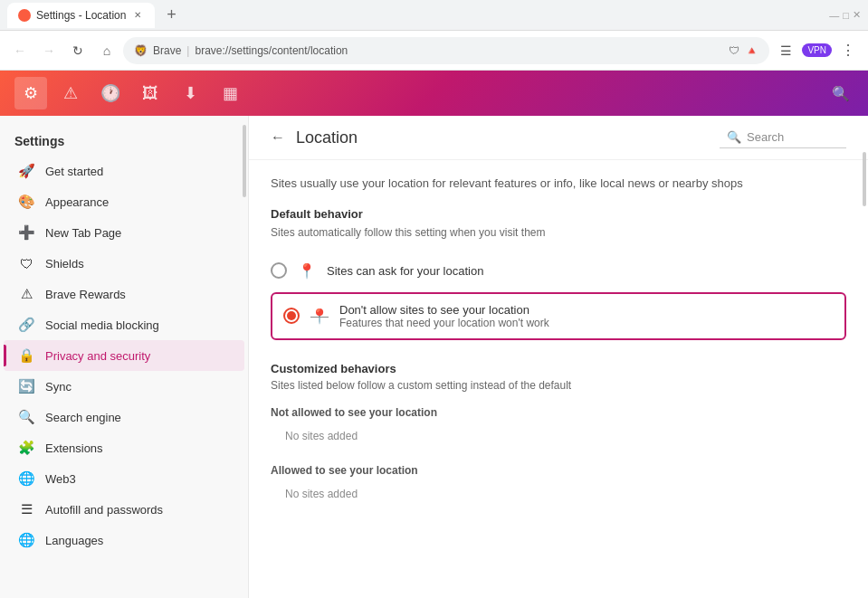 Image resolution: width=868 pixels, height=598 pixels. What do you see at coordinates (20, 51) in the screenshot?
I see `back-button: ←` at bounding box center [20, 51].